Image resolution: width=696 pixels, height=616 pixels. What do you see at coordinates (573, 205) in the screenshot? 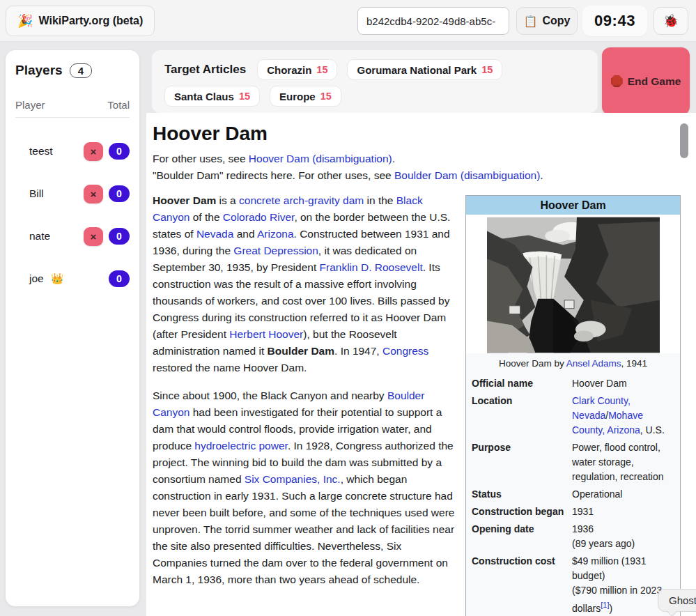
I see `infobox-title: Hoover Dam` at bounding box center [573, 205].